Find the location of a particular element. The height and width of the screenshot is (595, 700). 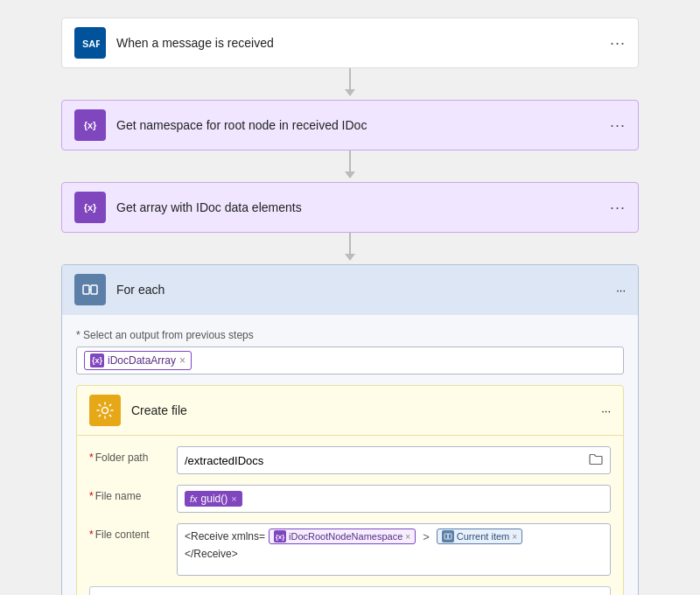

svg-text: SAP is located at coordinates (91, 44).